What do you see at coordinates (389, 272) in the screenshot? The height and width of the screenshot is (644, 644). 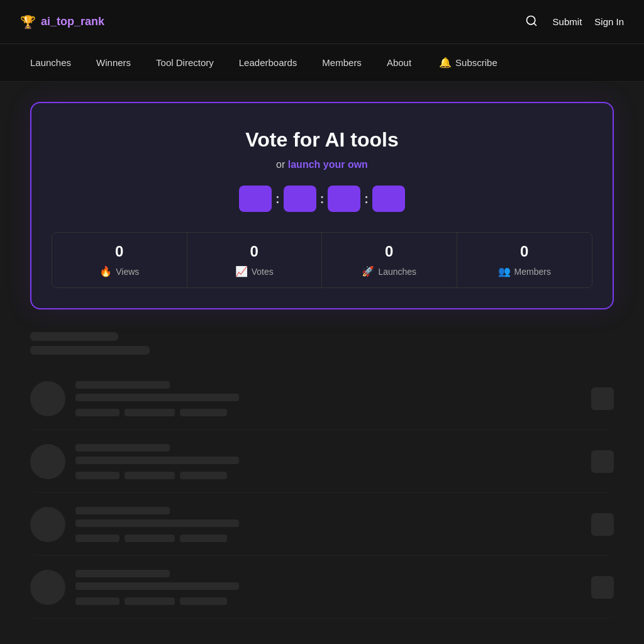 I see `stat-launches-label: 🚀 Launches` at bounding box center [389, 272].